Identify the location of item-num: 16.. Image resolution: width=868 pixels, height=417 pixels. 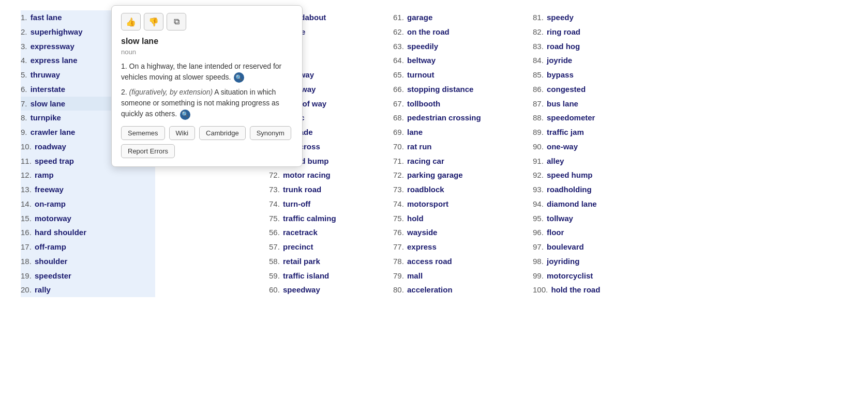
(26, 233).